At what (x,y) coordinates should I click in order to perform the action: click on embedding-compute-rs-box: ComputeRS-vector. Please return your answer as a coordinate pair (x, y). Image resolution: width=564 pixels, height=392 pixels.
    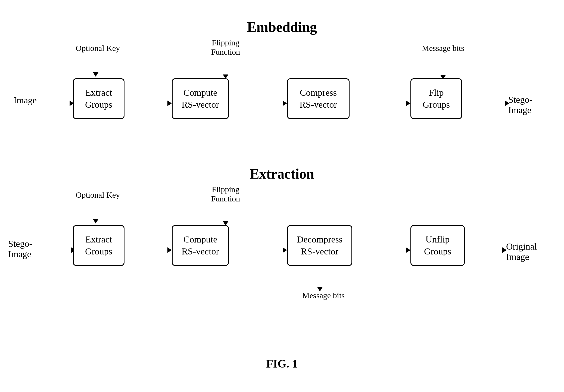
    Looking at the image, I should click on (200, 99).